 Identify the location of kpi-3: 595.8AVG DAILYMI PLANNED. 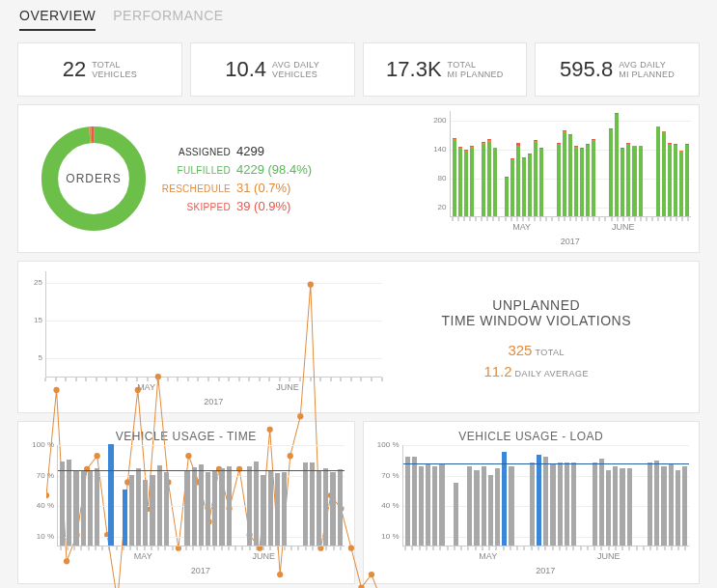
(618, 70).